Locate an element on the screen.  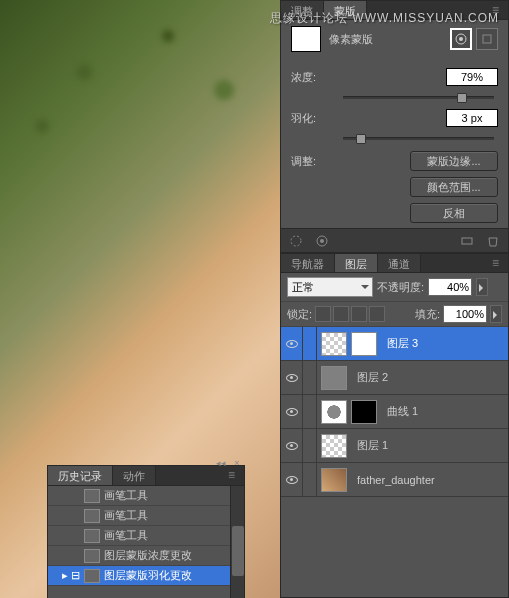
fill-label: 填充: is located at coordinates (428, 314).